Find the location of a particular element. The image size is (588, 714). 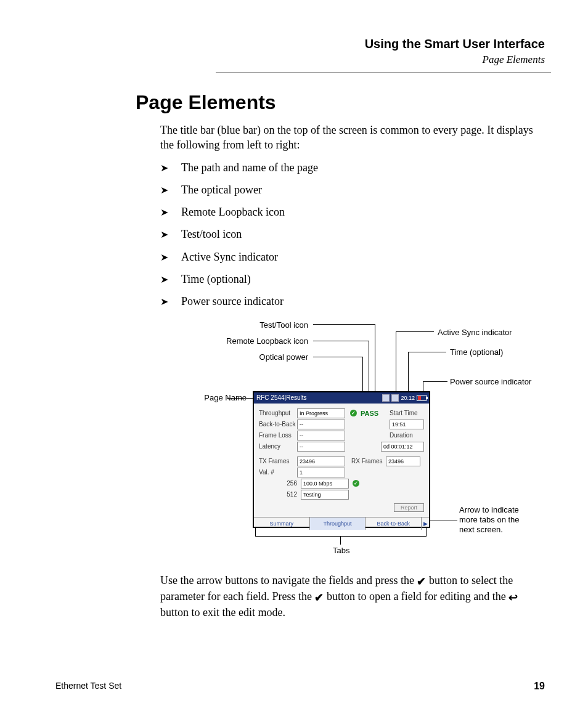

text: more tabs on the is located at coordinates (489, 520).